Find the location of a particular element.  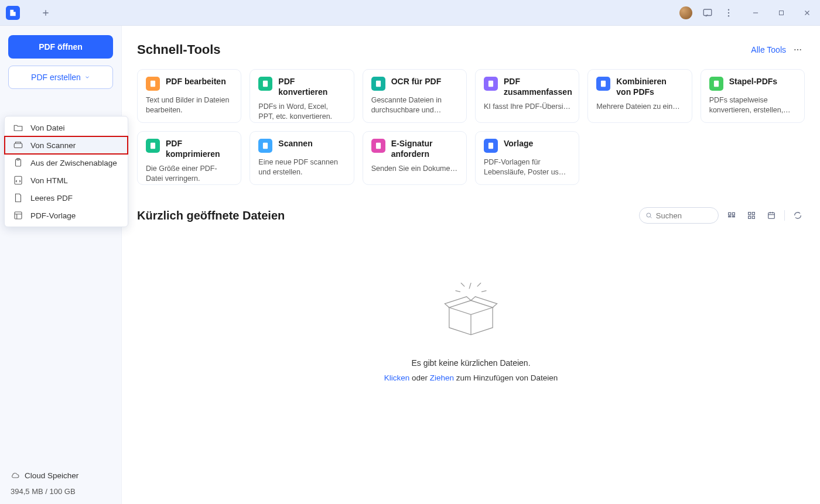

dd-from-html: Von HTML is located at coordinates (66, 180).